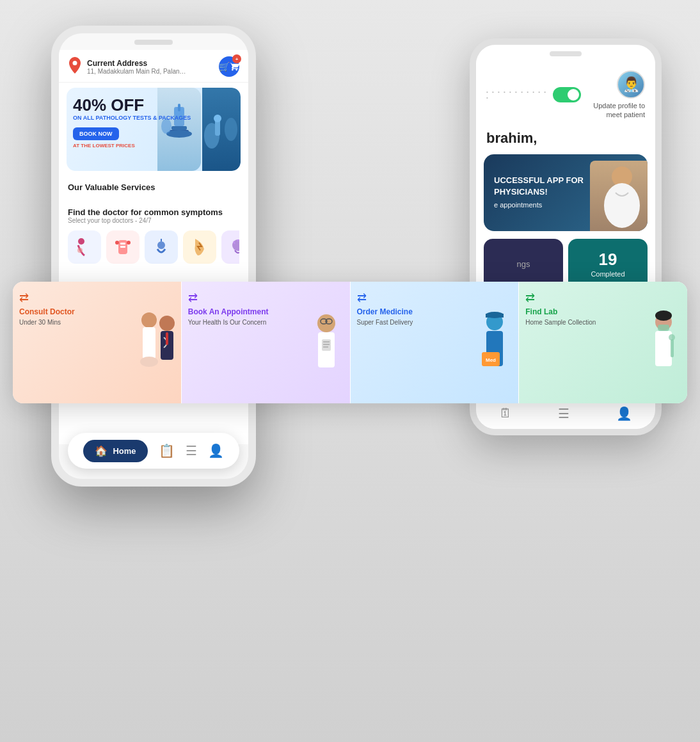 This screenshot has height=742, width=700. I want to click on symptom-arm, so click(200, 247).